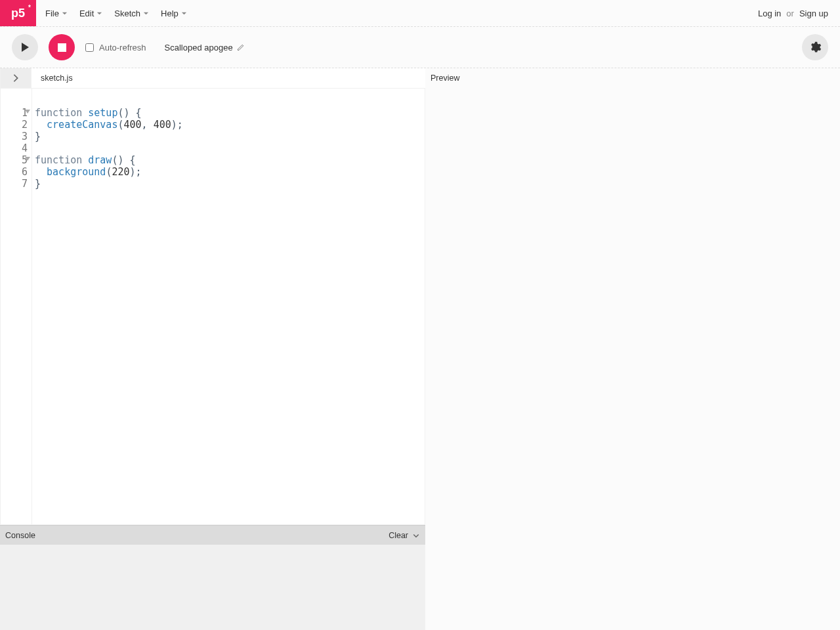 The image size is (840, 630). Describe the element at coordinates (230, 172) in the screenshot. I see `code-line: background(220);` at that location.